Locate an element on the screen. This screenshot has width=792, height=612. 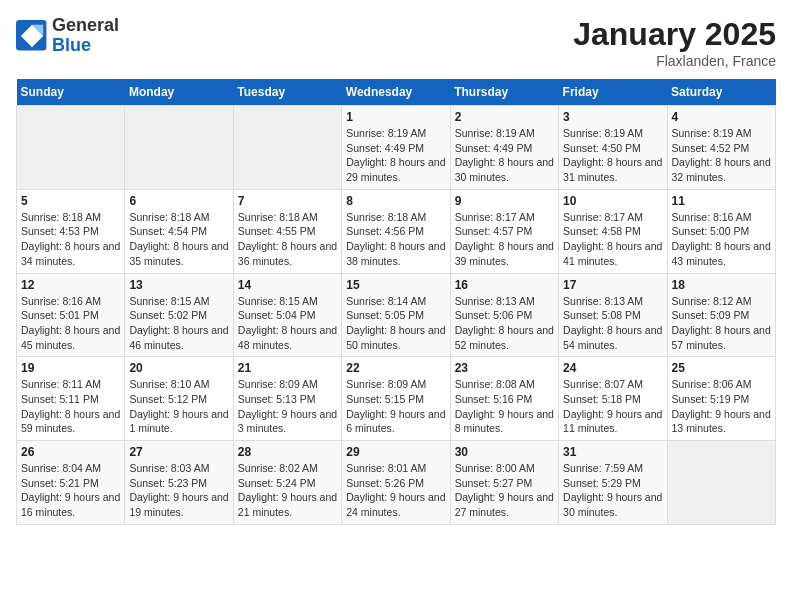
calendar-week-1: 1Sunrise: 8:19 AMSunset: 4:49 PMDaylight… is located at coordinates (396, 148).